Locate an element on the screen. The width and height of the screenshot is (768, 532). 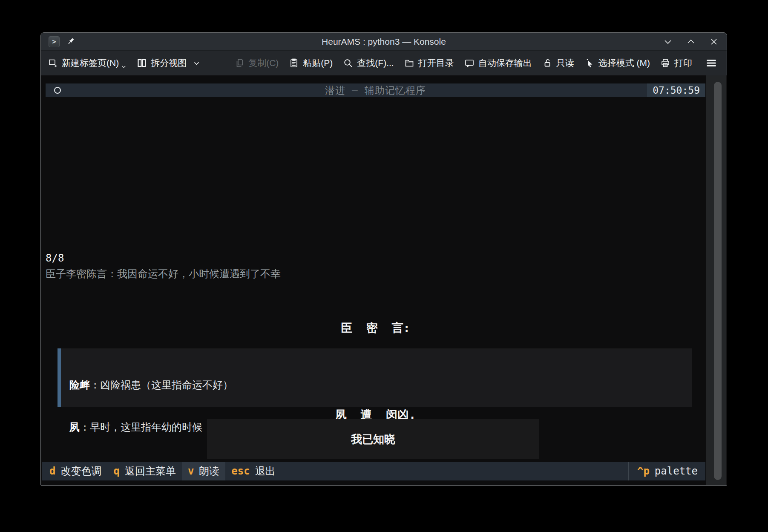
unlock-icon is located at coordinates (547, 63).